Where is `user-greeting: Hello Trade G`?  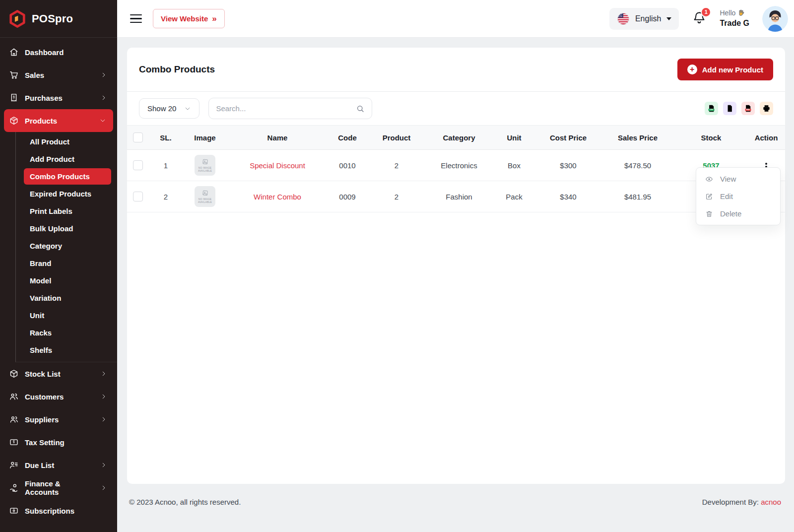 user-greeting: Hello Trade G is located at coordinates (734, 18).